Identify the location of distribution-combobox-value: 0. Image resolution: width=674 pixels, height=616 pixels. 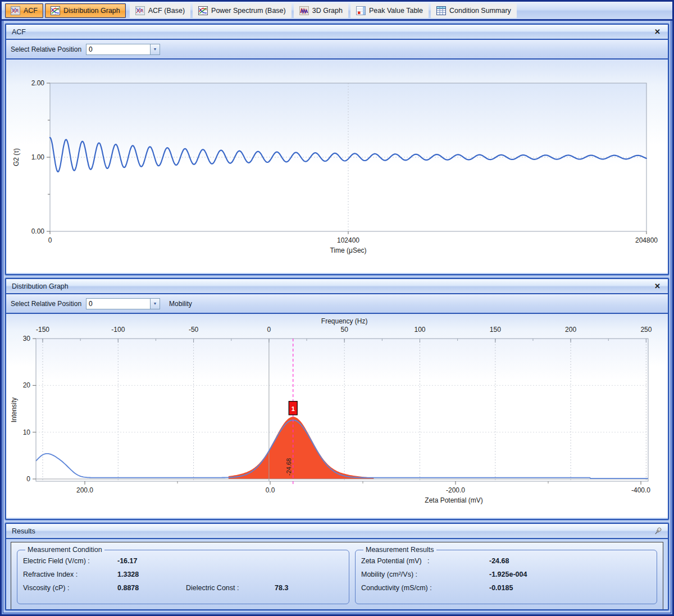
(118, 304).